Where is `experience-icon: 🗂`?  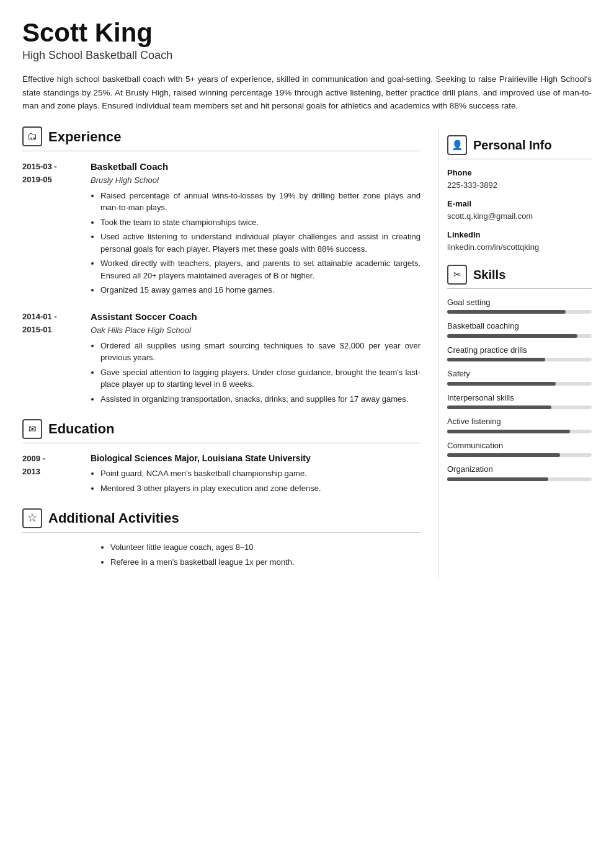
experience-icon: 🗂 is located at coordinates (32, 136).